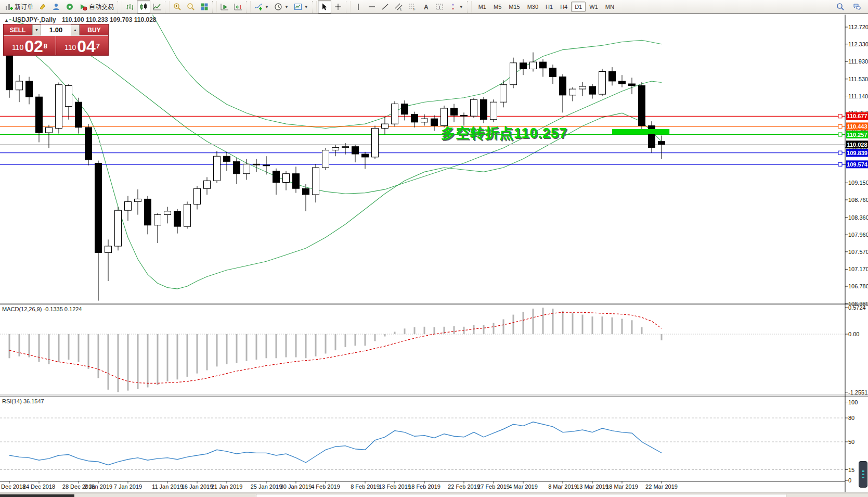 This screenshot has height=497, width=868. What do you see at coordinates (662, 487) in the screenshot?
I see `svg-text: 22 Mar 2019` at bounding box center [662, 487].